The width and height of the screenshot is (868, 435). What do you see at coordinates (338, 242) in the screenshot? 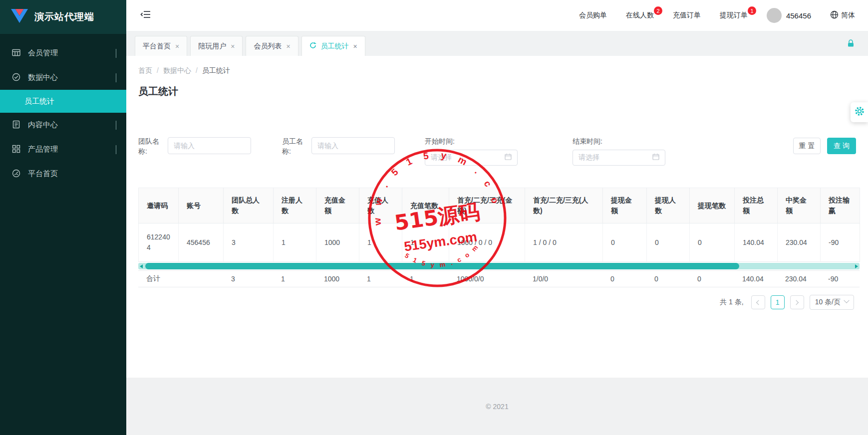
I see `table-cell: 1000` at bounding box center [338, 242].